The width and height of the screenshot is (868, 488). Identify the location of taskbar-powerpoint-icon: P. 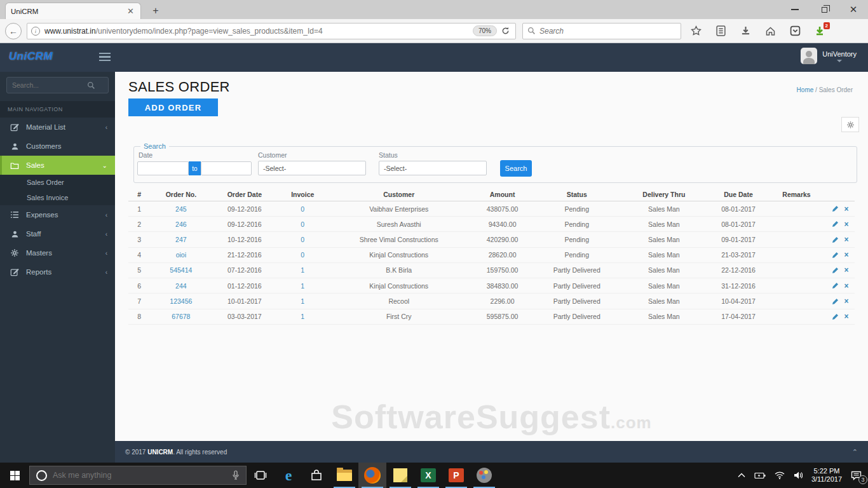
(456, 475).